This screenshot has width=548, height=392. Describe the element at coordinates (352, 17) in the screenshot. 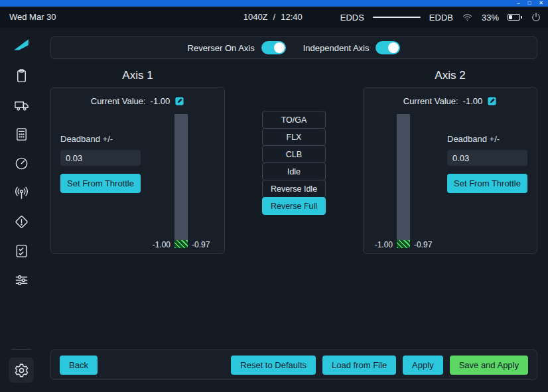

I see `status-departure-airport: EDDS` at that location.